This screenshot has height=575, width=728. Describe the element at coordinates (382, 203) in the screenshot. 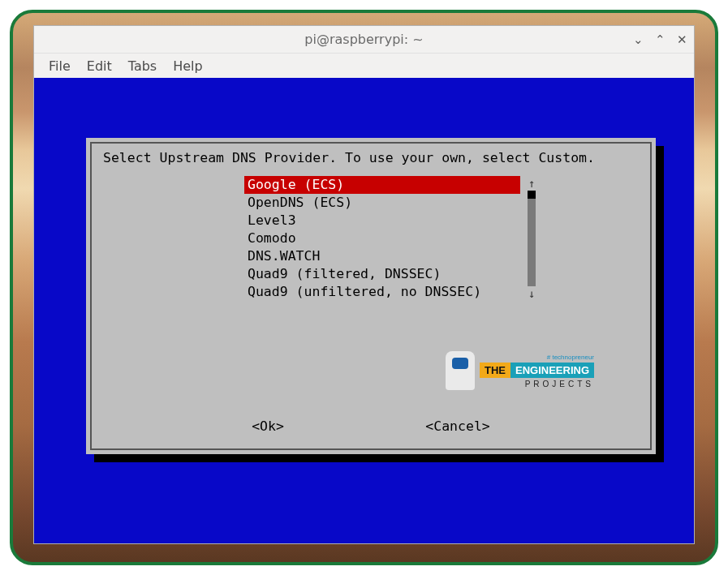

I see `option-opendns-ecs: OpenDNS (ECS)` at that location.